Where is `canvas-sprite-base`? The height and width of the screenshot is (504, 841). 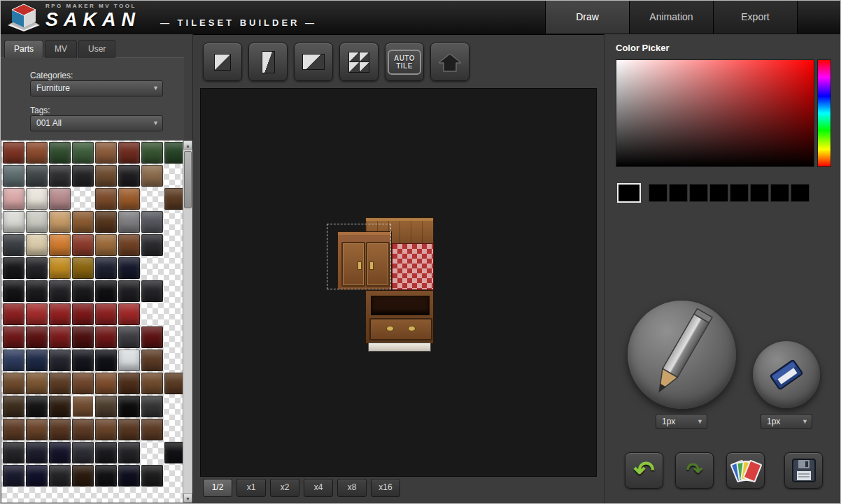
canvas-sprite-base is located at coordinates (400, 347).